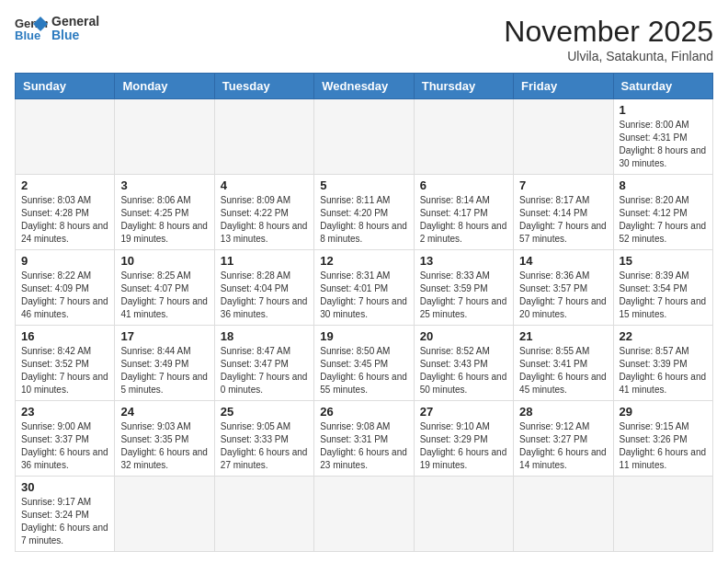  Describe the element at coordinates (364, 363) in the screenshot. I see `calendar-cell: 19Sunrise: 8:50 AM Sunset: 3:45 PM Dayli…` at that location.